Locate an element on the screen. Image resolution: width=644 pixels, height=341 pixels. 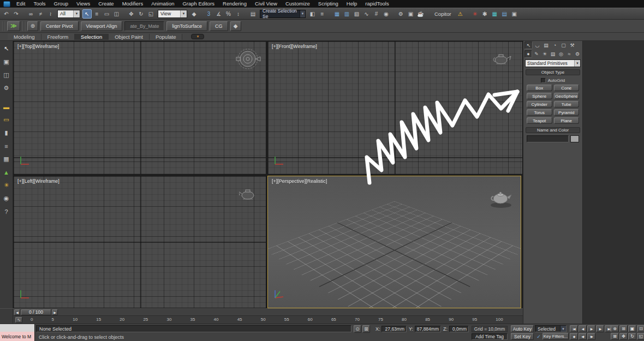
primitive-button: GeoSphere is located at coordinates (567, 96).